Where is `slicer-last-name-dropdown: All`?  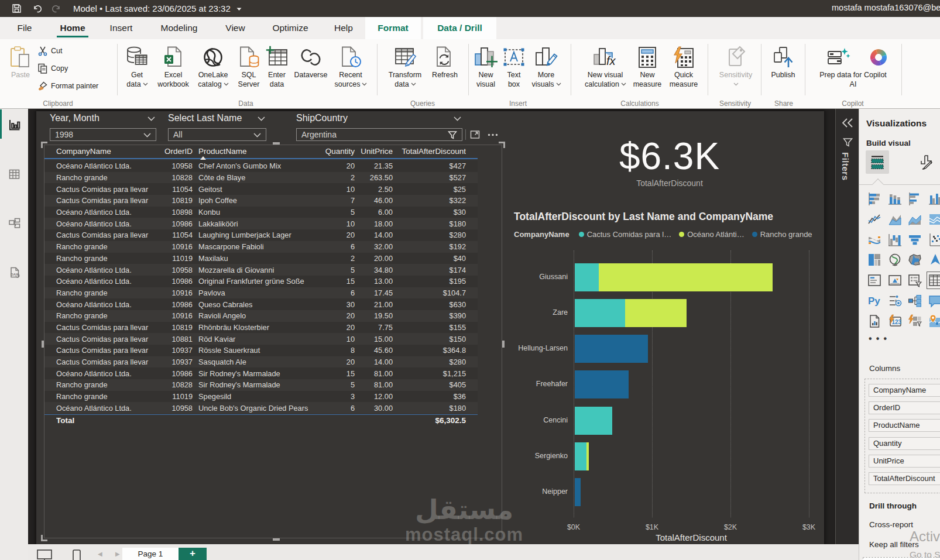 slicer-last-name-dropdown: All is located at coordinates (217, 135).